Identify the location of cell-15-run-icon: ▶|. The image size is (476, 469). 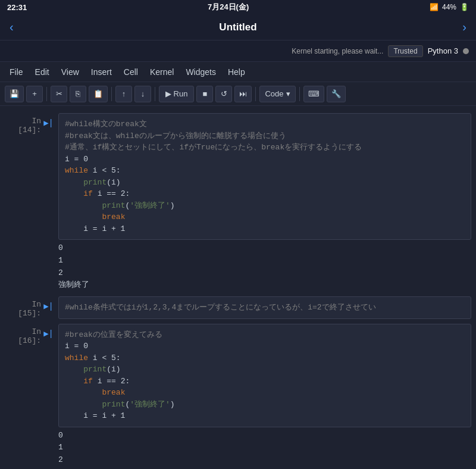
(49, 306).